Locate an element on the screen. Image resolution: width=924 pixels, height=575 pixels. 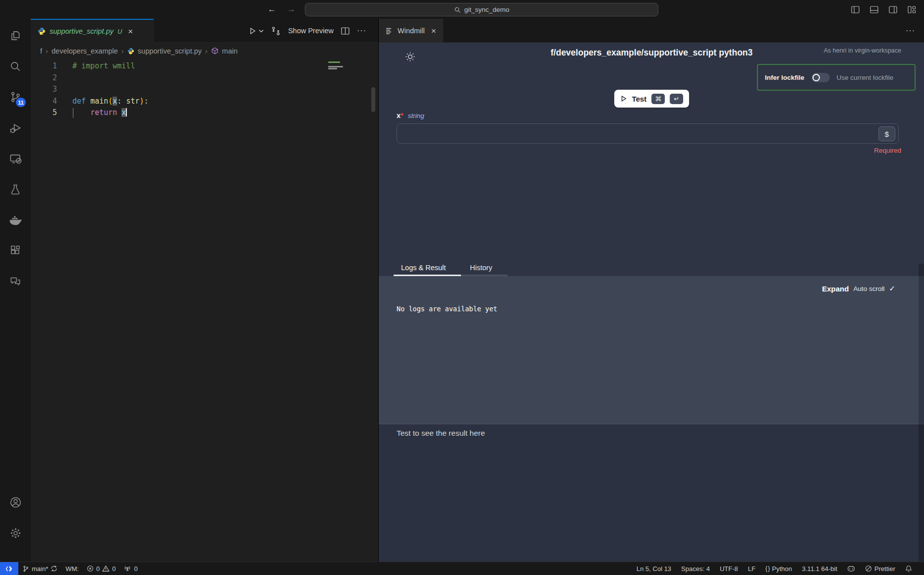
braces-icon: { } is located at coordinates (767, 569).